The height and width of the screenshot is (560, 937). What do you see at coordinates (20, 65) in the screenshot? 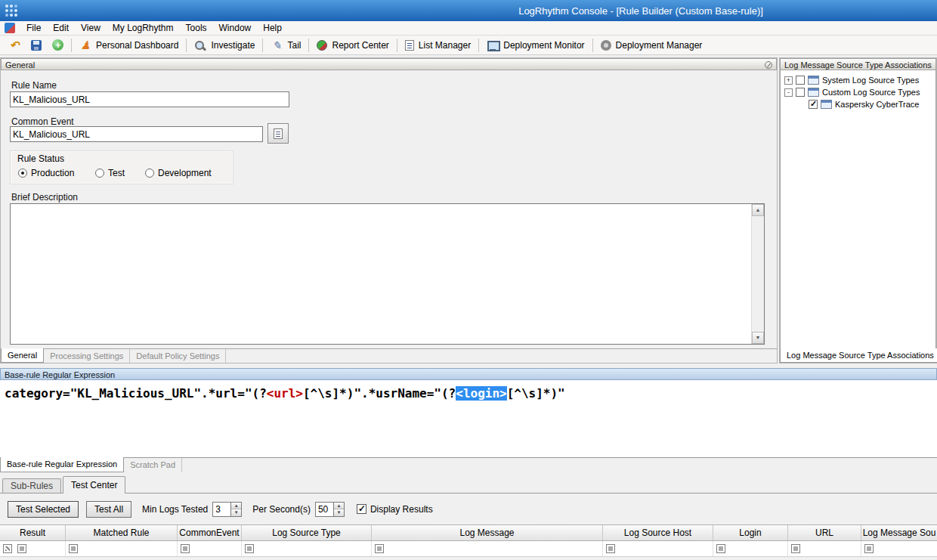
I see `general-panel-title: General` at bounding box center [20, 65].